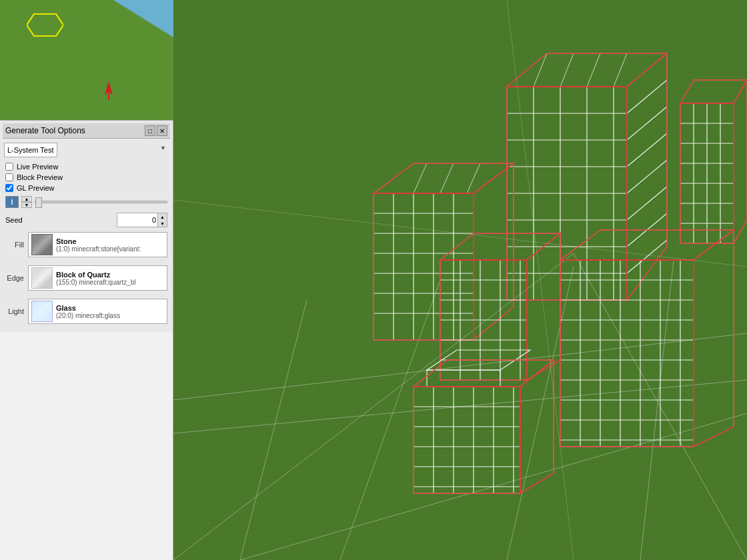  What do you see at coordinates (42, 278) in the screenshot?
I see `edge-block-icon` at bounding box center [42, 278].